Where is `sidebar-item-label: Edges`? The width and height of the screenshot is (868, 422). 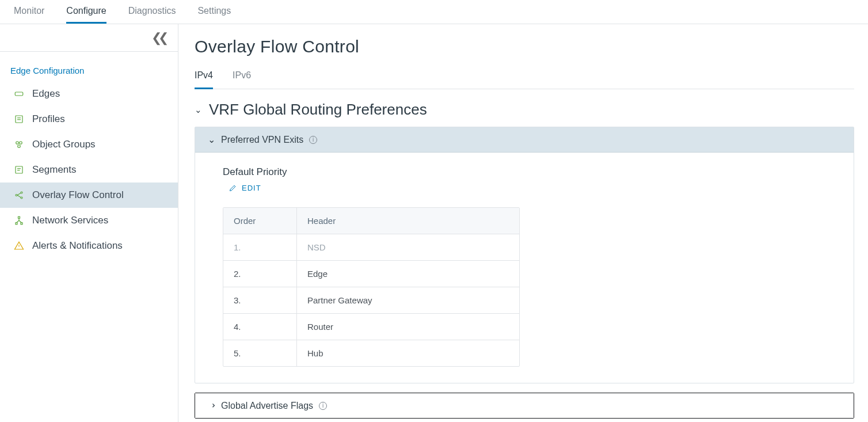 sidebar-item-label: Edges is located at coordinates (46, 94).